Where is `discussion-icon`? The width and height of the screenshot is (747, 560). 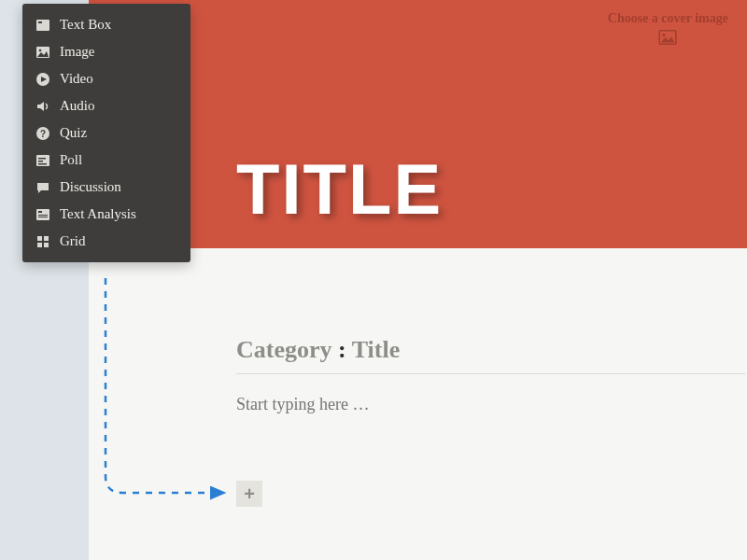
discussion-icon is located at coordinates (43, 188).